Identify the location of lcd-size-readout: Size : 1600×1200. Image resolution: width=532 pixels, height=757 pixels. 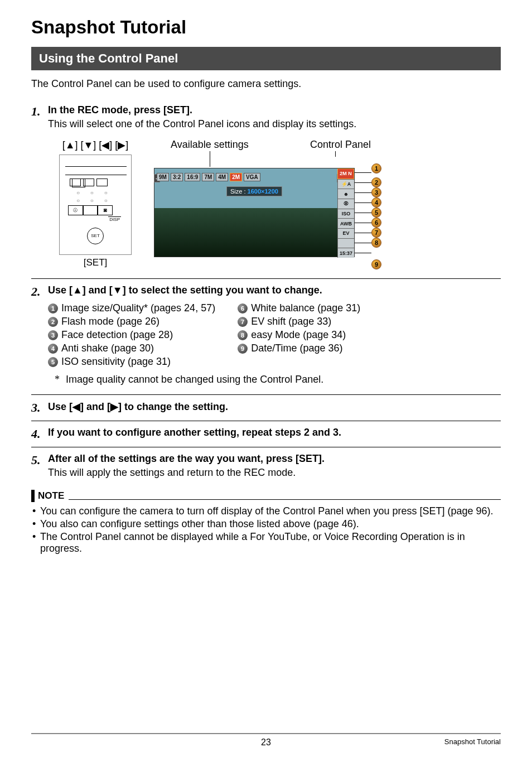
(254, 191).